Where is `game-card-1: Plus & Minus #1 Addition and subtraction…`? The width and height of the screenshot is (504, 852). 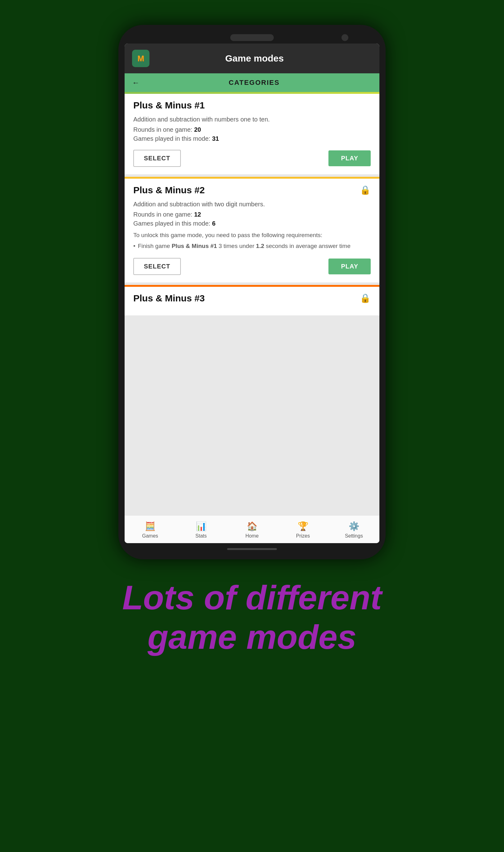 game-card-1: Plus & Minus #1 Addition and subtraction… is located at coordinates (252, 133).